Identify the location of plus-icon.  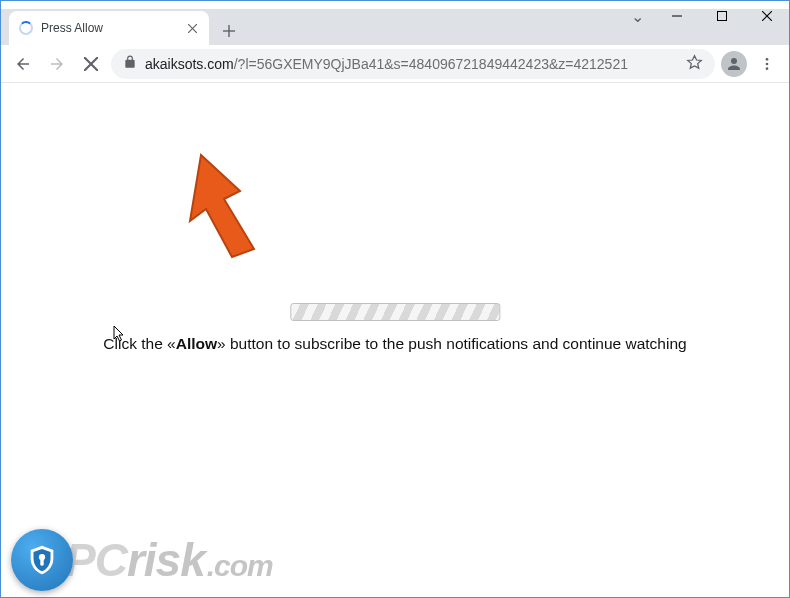
(229, 31).